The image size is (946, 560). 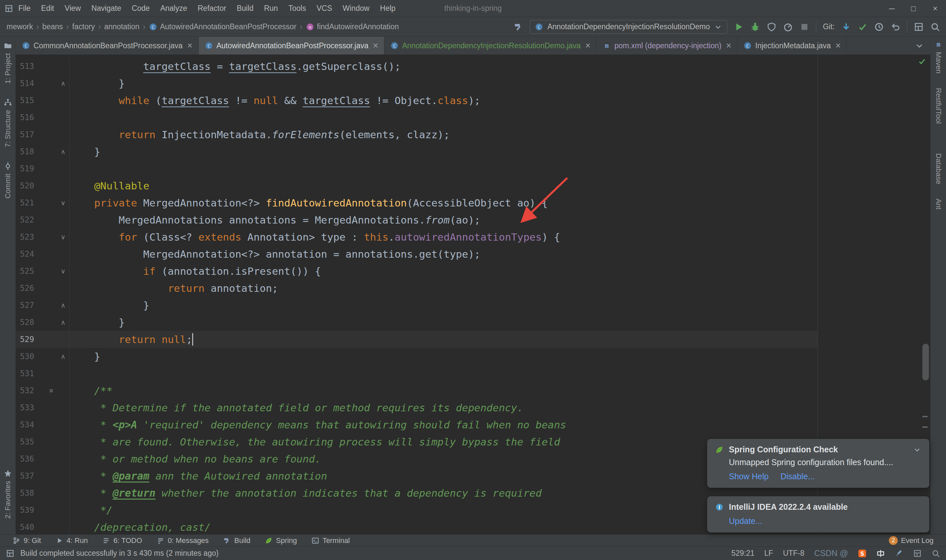 I want to click on notification-ide-update: i IntelliJ IDEA 2022.2.4 available Updat…, so click(x=818, y=514).